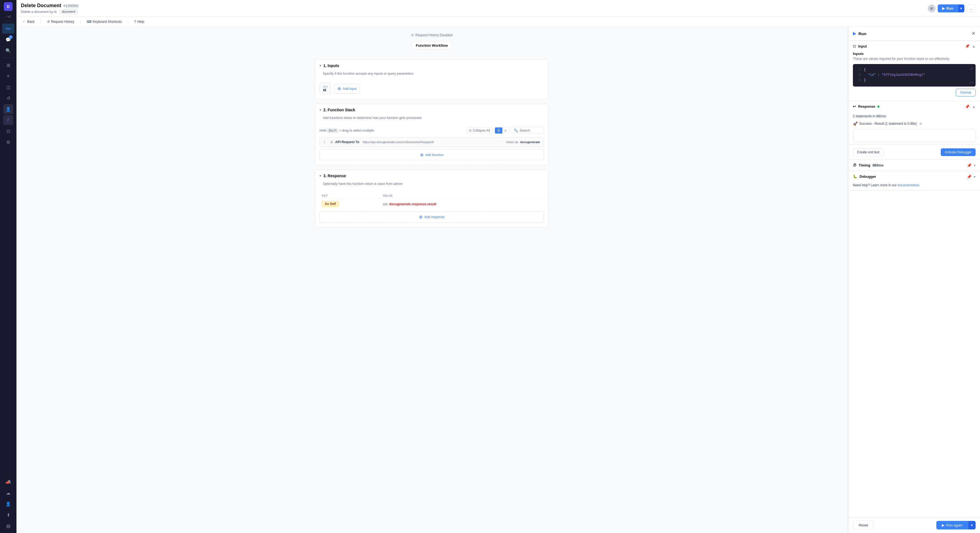 This screenshot has height=533, width=980. Describe the element at coordinates (498, 131) in the screenshot. I see `grid-view-button: ☰` at that location.